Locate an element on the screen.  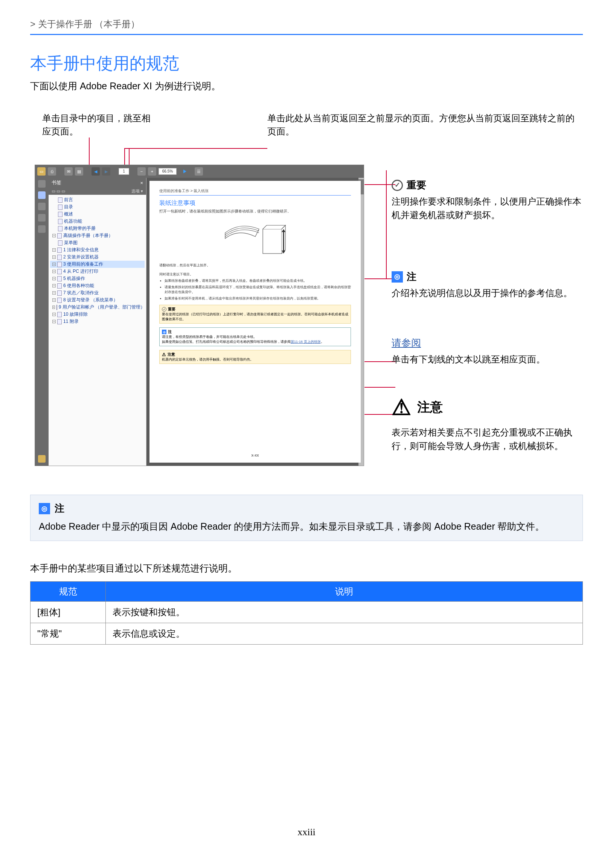
paper-fanning-illustration is located at coordinates (255, 239).